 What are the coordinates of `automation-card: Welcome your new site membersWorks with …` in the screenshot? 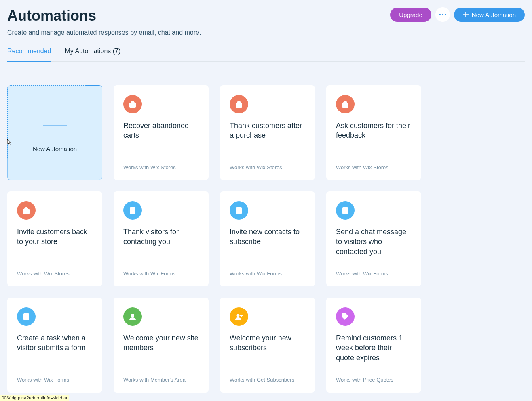 It's located at (161, 345).